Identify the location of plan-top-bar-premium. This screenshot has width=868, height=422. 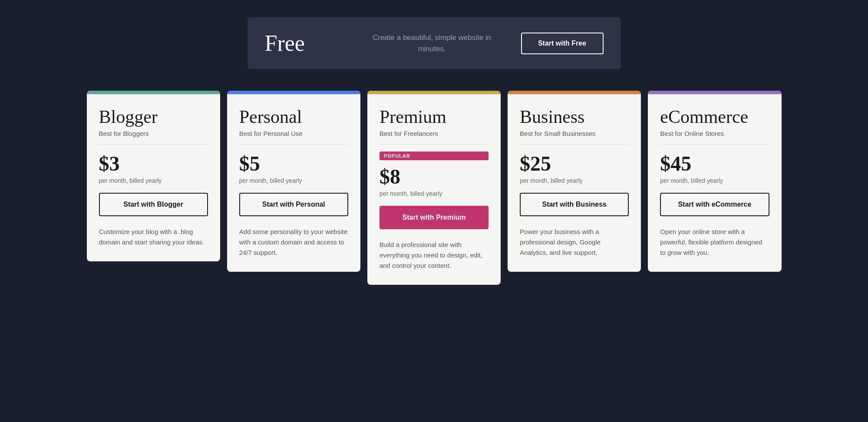
(434, 92).